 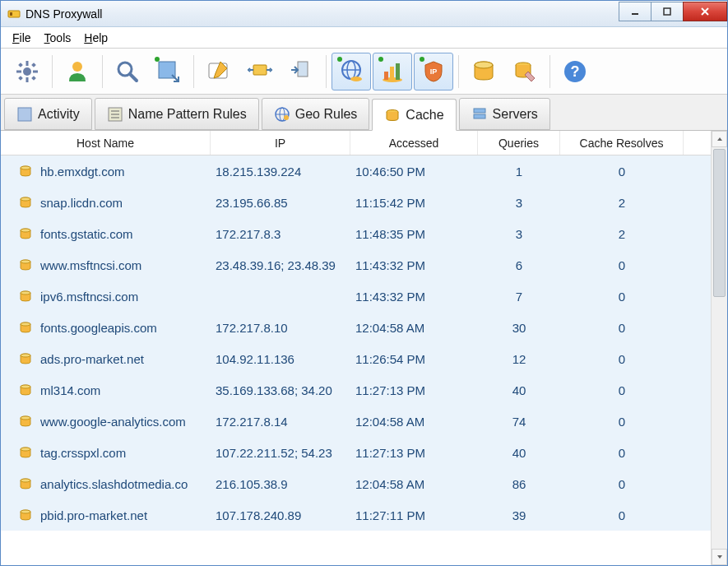 I want to click on globe-button, so click(x=351, y=72).